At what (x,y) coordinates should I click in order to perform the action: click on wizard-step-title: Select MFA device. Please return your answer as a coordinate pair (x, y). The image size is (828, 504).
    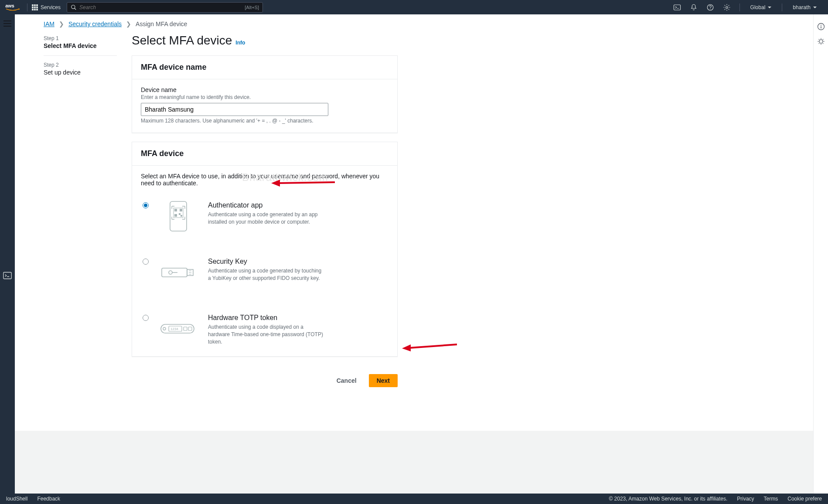
    Looking at the image, I should click on (80, 46).